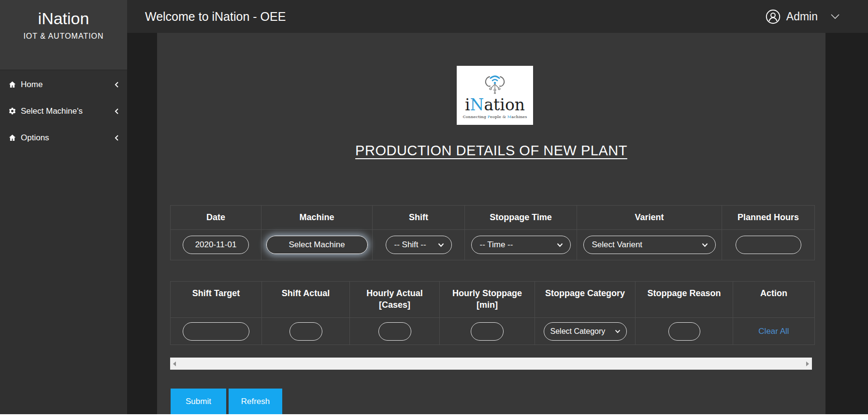  Describe the element at coordinates (493, 331) in the screenshot. I see `shift-table-input-row: Select Category Clear All` at that location.